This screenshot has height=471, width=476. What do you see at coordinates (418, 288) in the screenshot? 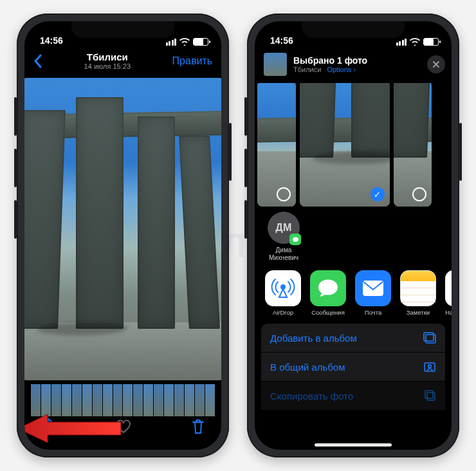
I see `notes-icon` at bounding box center [418, 288].